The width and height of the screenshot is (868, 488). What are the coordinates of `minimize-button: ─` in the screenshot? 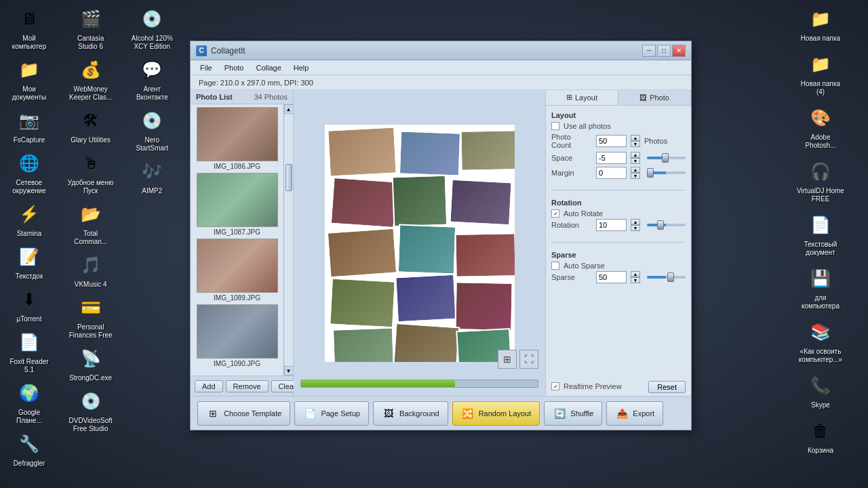 It's located at (649, 51).